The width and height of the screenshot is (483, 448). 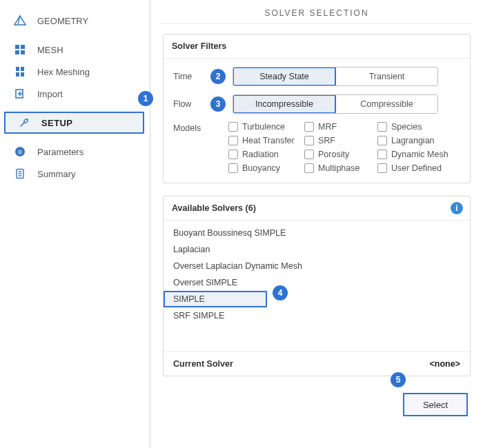 I want to click on solver-item: Buoyant Boussinesq SIMPLE, so click(x=317, y=233).